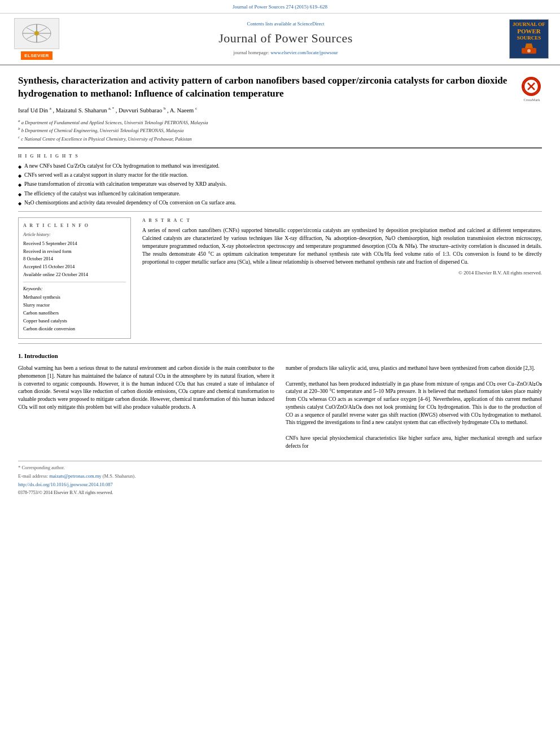 This screenshot has height=747, width=560. I want to click on journal-homepage-url: www.elsevier.com/locate/jpowsour, so click(304, 53).